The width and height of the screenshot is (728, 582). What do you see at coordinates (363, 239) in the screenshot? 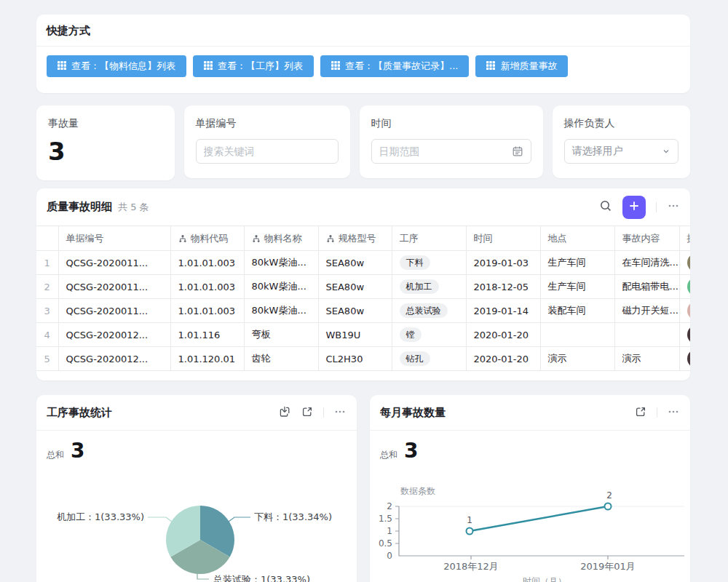
I see `table-header-row: 单据编号 物料代码 物料名称 规格型号 工序 时间 地点 事故内容 操作负责人` at bounding box center [363, 239].